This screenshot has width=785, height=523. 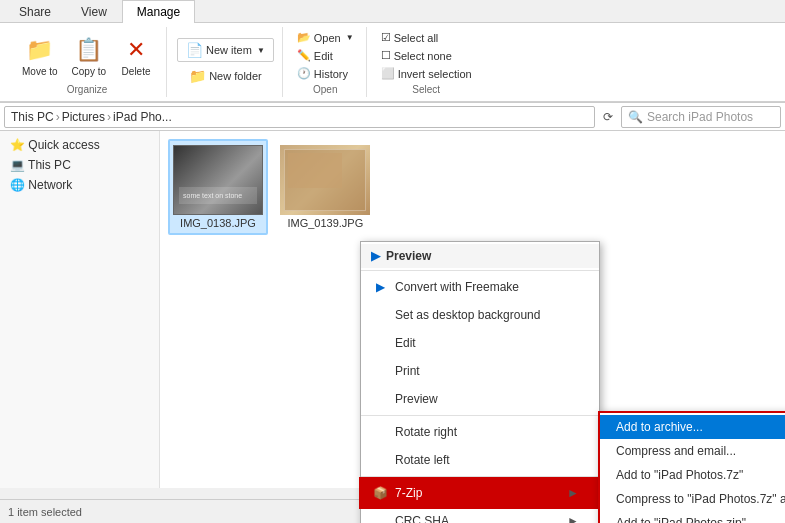 I want to click on move-to-button: 📁 Move to, so click(x=40, y=56).